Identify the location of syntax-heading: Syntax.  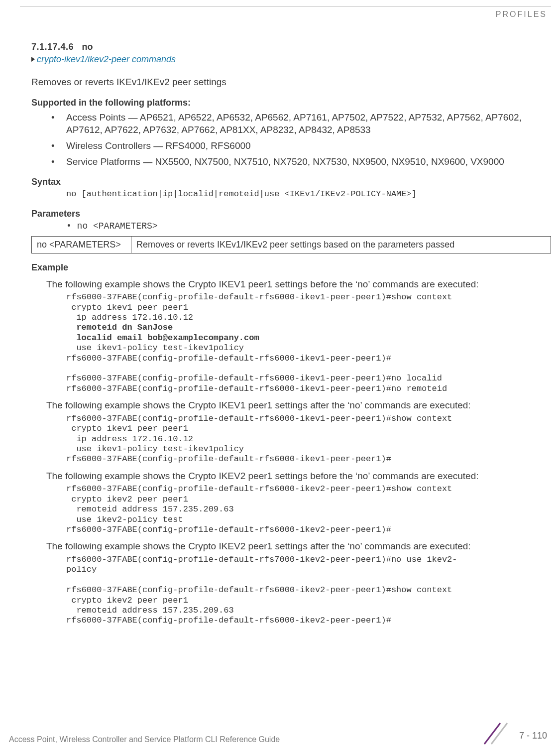
(291, 182).